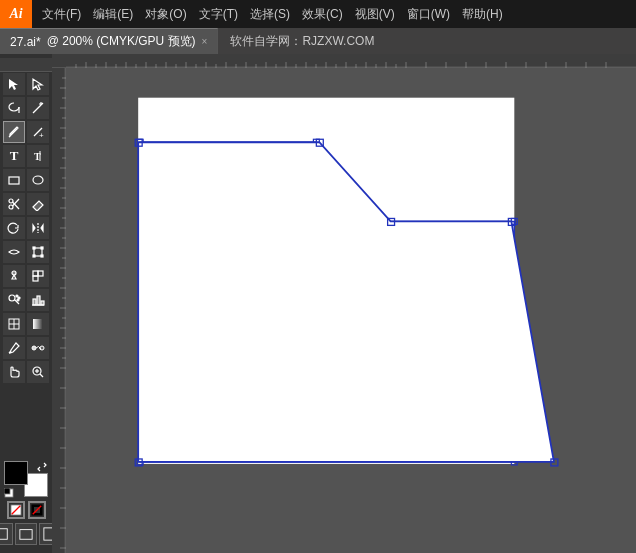 The image size is (636, 553). What do you see at coordinates (14, 204) in the screenshot?
I see `scissors-tool` at bounding box center [14, 204].